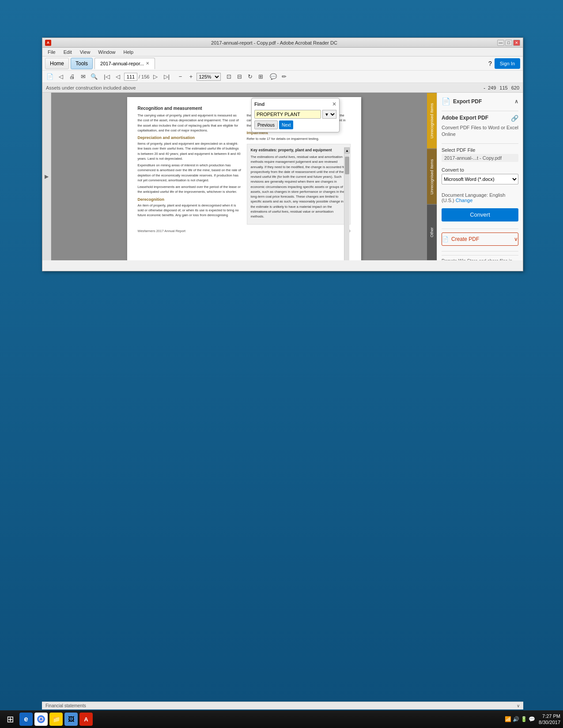 The width and height of the screenshot is (563, 728). What do you see at coordinates (445, 239) in the screenshot?
I see `create-pdf-icon: 📄` at bounding box center [445, 239].